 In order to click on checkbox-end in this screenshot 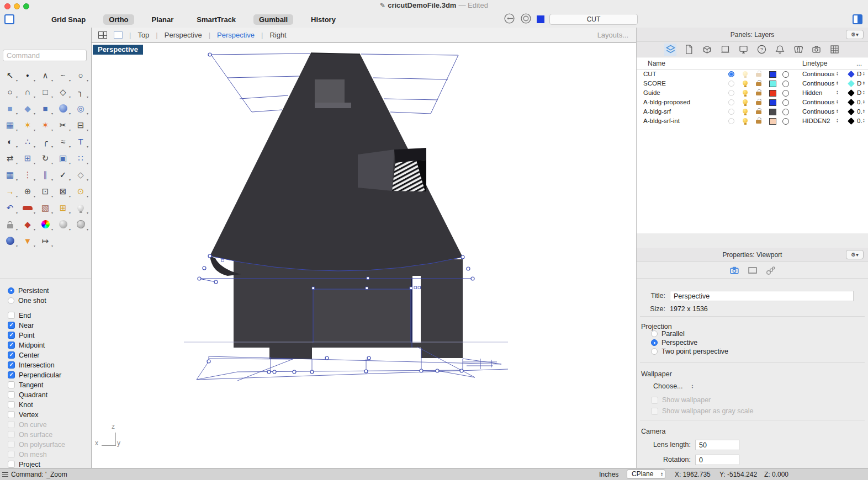, I will do `click(11, 316)`.